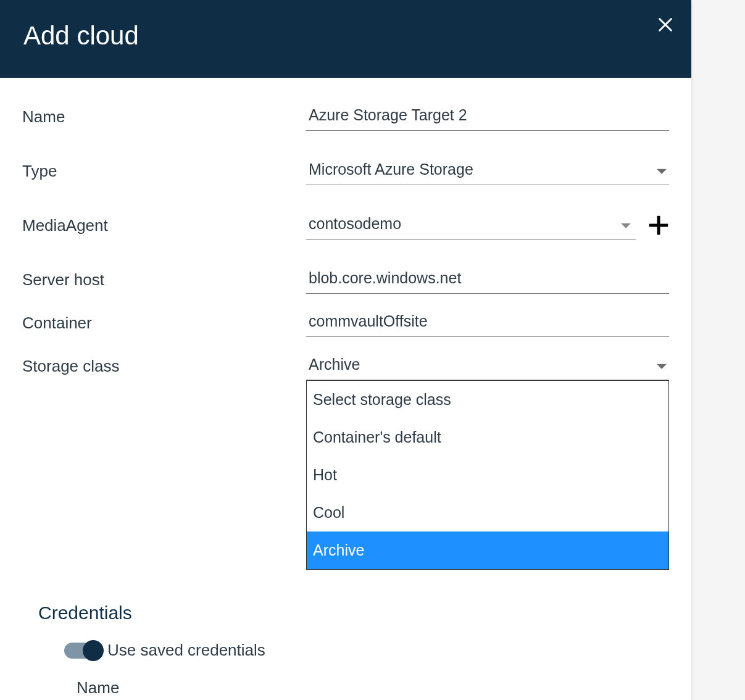 The image size is (745, 700). Describe the element at coordinates (346, 117) in the screenshot. I see `name-row: Name` at that location.